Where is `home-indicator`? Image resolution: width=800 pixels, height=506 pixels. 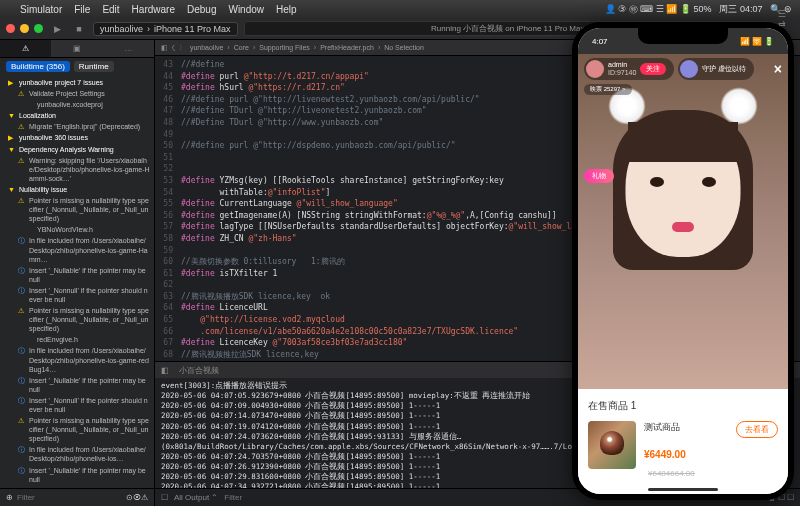
home-indicator is located at coordinates (683, 490).